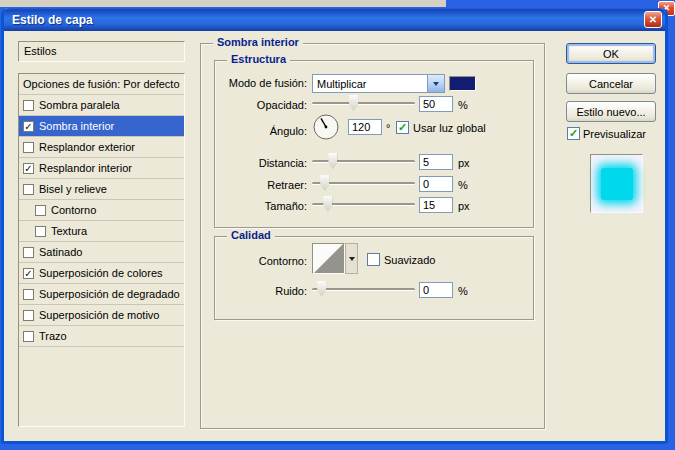 This screenshot has width=675, height=450. What do you see at coordinates (614, 134) in the screenshot?
I see `preview-label: Previsualizar` at bounding box center [614, 134].